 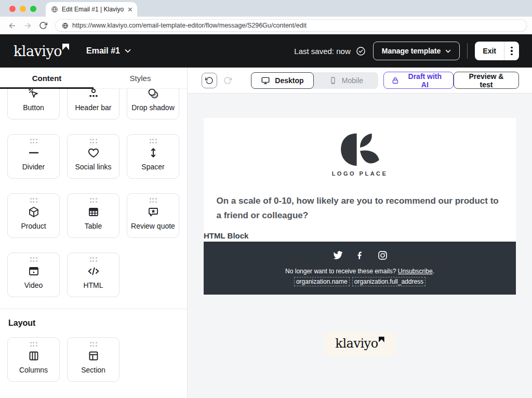 What do you see at coordinates (322, 282) in the screenshot?
I see `org-name-variable: organization.name` at bounding box center [322, 282].